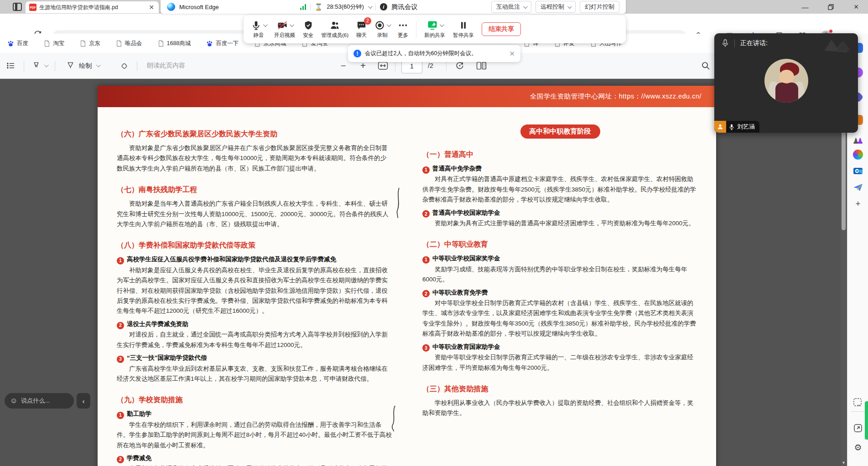 The height and width of the screenshot is (466, 868). I want to click on shared-app-label: Microsoft Edge, so click(199, 7).